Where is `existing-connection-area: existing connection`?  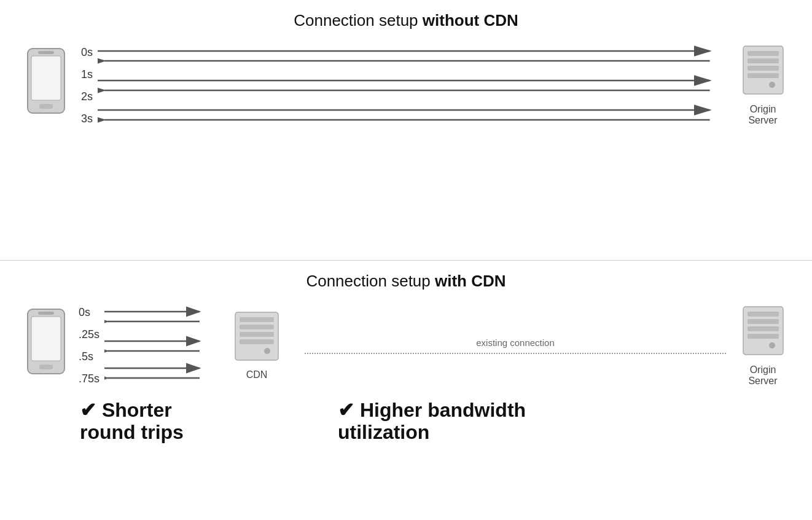
existing-connection-area: existing connection is located at coordinates (515, 345).